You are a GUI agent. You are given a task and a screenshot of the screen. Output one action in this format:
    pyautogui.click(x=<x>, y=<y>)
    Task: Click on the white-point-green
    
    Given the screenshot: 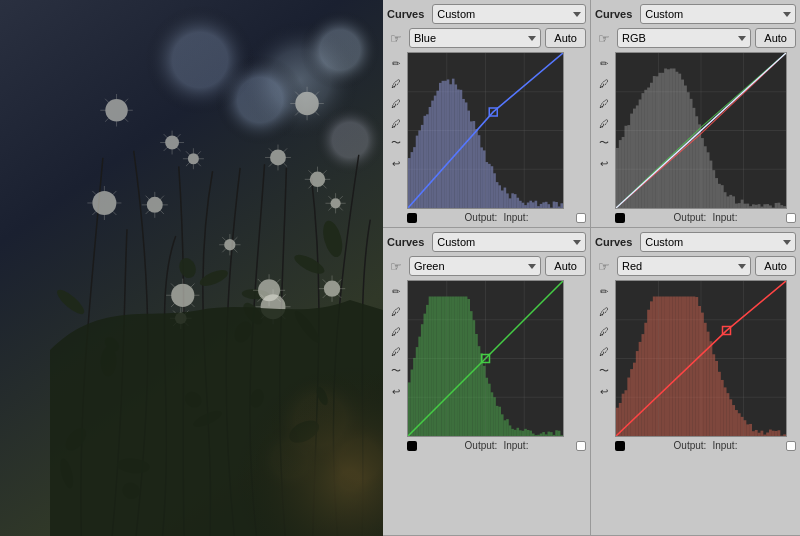 What is the action you would take?
    pyautogui.click(x=581, y=446)
    